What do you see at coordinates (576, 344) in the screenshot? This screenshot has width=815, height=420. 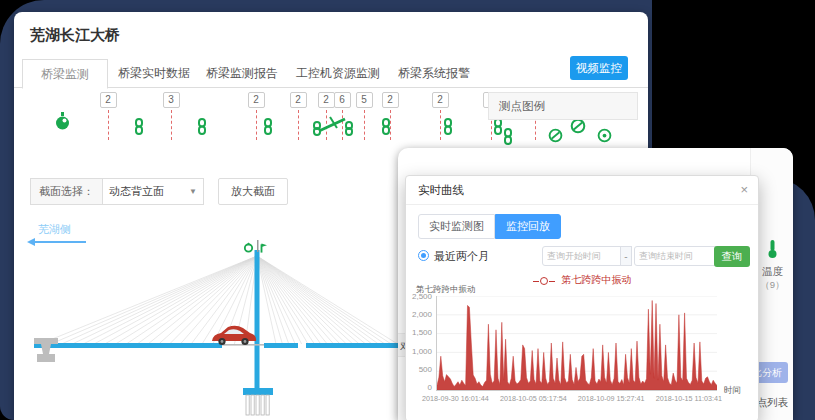 I see `vibration-chart` at bounding box center [576, 344].